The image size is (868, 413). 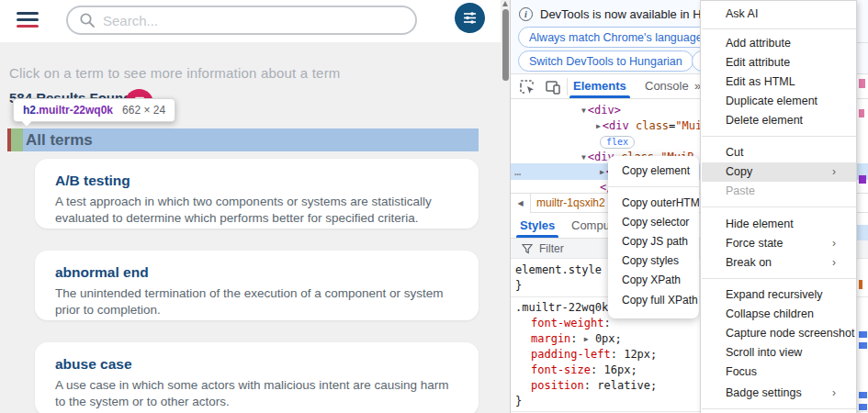 What do you see at coordinates (250, 21) in the screenshot?
I see `app-header` at bounding box center [250, 21].